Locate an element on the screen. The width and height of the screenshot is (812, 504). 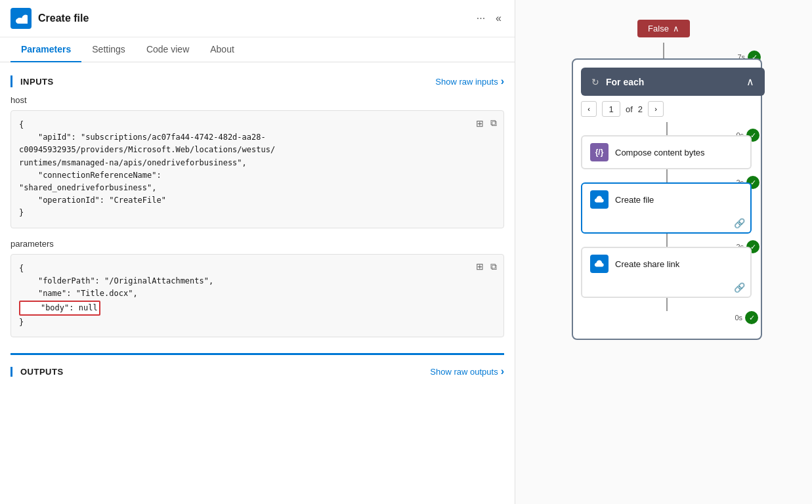
inputs-title: INPUTS is located at coordinates (37, 81).